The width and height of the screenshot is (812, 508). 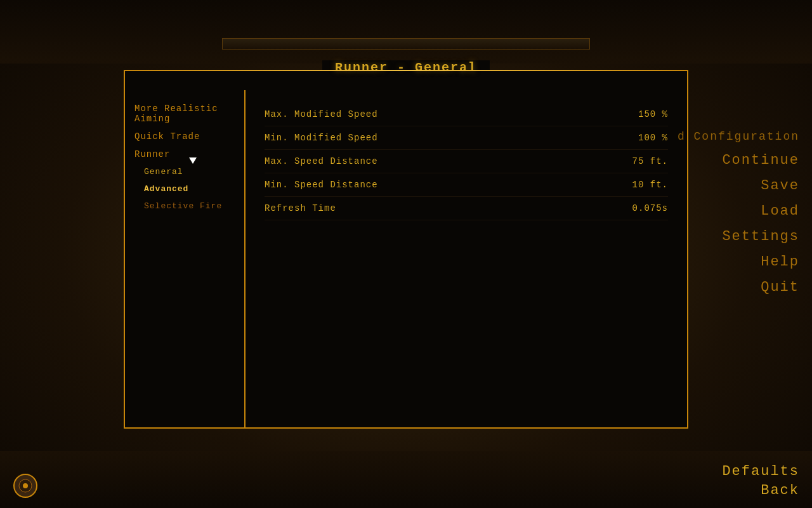 I want to click on sidebar-item-selective-fire: Selective Fire, so click(x=185, y=206).